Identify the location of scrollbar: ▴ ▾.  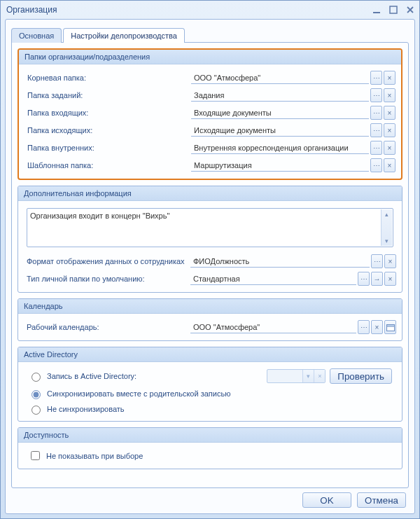
(386, 228).